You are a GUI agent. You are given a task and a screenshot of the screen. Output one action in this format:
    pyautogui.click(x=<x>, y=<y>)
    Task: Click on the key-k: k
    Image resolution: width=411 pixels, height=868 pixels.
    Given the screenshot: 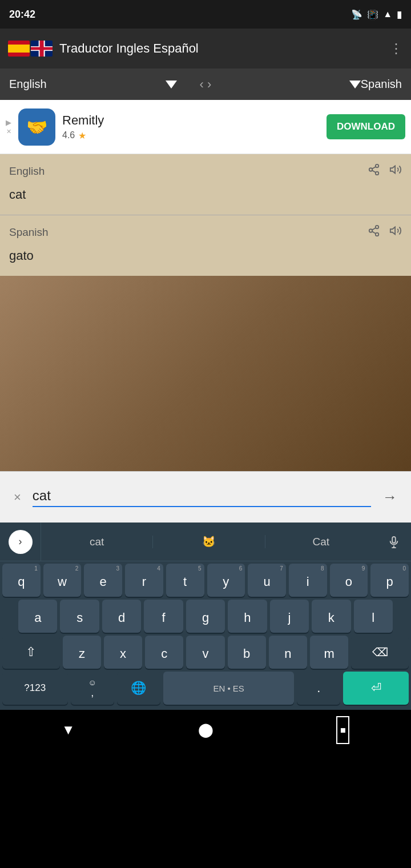 What is the action you would take?
    pyautogui.click(x=331, y=616)
    